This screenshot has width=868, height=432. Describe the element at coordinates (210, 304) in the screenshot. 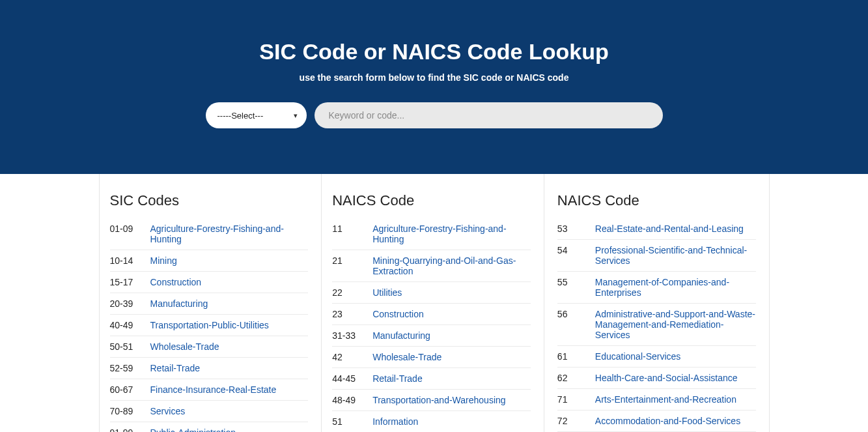

I see `table-row: 20-39Manufacturing` at that location.